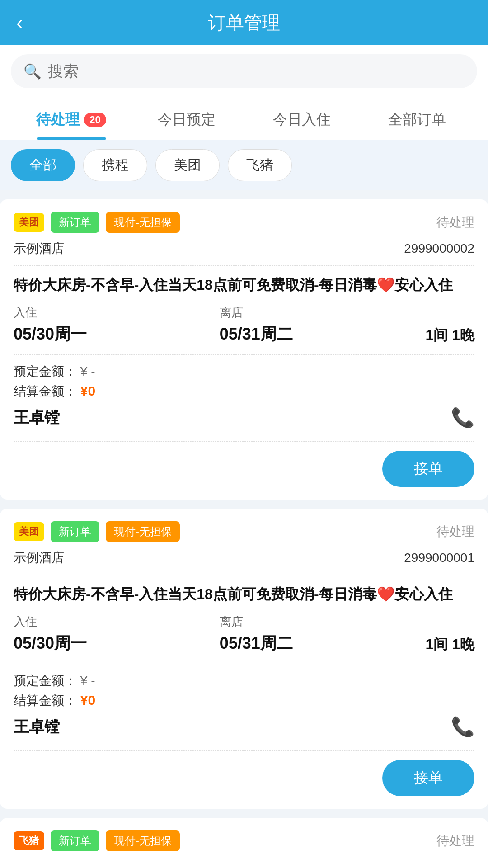  What do you see at coordinates (187, 120) in the screenshot?
I see `tab-today-reservation-label: 今日预定` at bounding box center [187, 120].